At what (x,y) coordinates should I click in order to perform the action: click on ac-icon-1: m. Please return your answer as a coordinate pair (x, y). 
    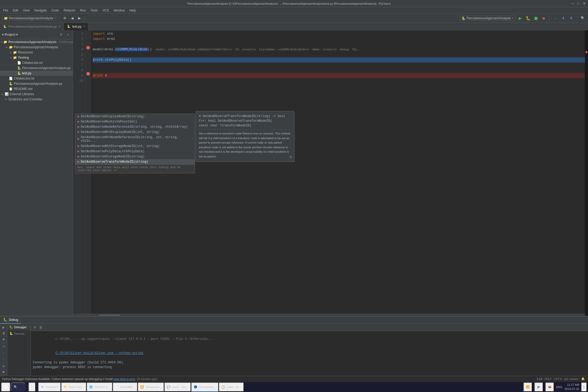
    Looking at the image, I should click on (78, 117).